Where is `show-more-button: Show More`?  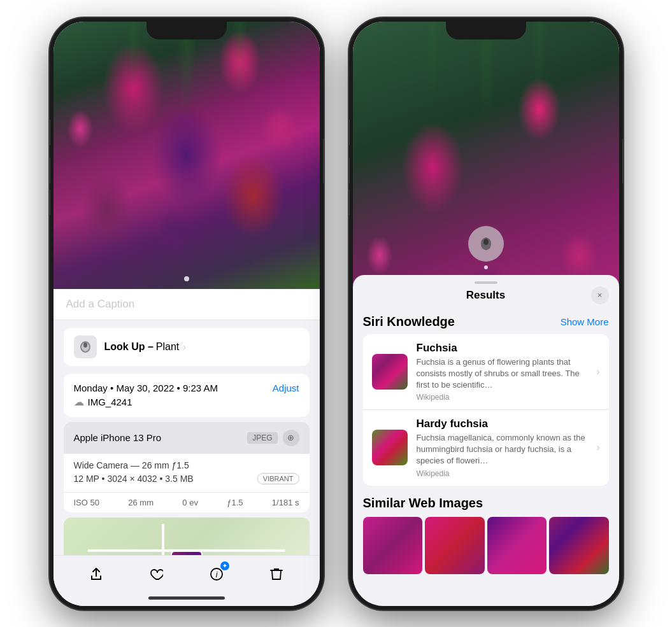 show-more-button: Show More is located at coordinates (585, 322).